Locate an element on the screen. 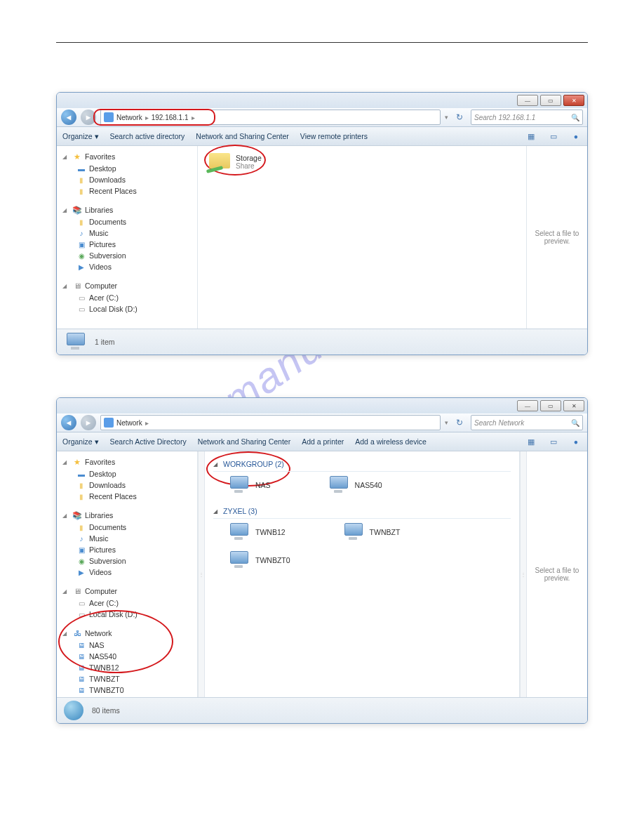 The height and width of the screenshot is (834, 644). group-zyxel: ◢ZYXEL (3) is located at coordinates (362, 511).